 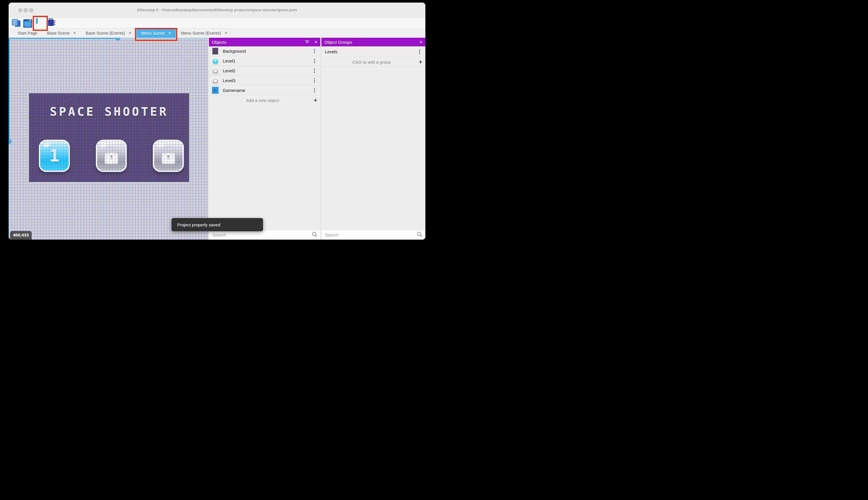 I want to click on tab-label: Base Scene (Events), so click(x=105, y=33).